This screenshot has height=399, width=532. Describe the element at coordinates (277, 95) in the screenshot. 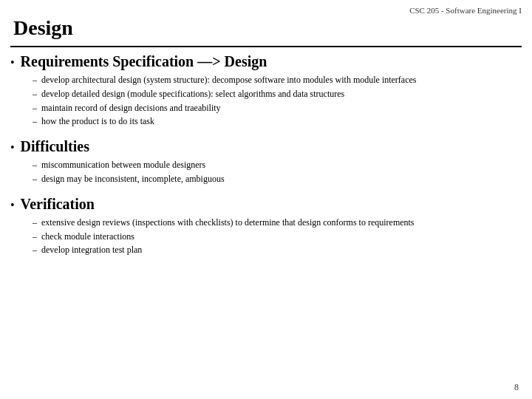

I see `list-item: –develop detailed design (module specifi…` at that location.